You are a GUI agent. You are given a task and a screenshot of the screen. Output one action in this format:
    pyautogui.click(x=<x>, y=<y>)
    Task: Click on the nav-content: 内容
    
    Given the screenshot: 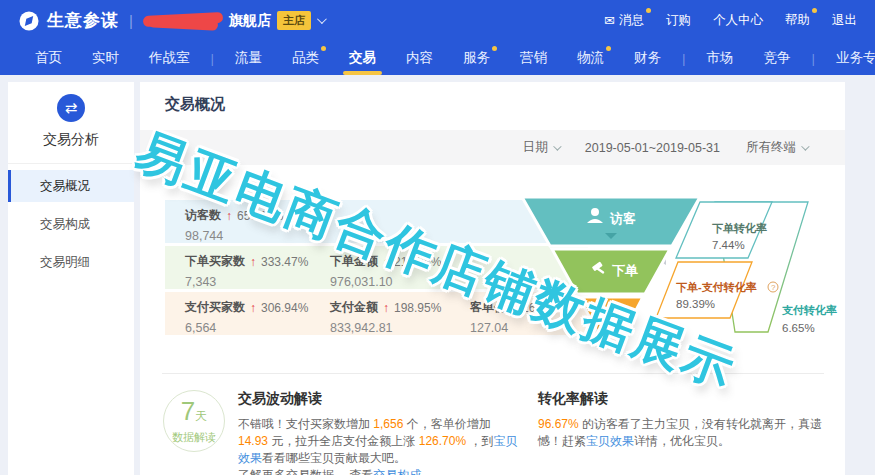 What is the action you would take?
    pyautogui.click(x=420, y=58)
    